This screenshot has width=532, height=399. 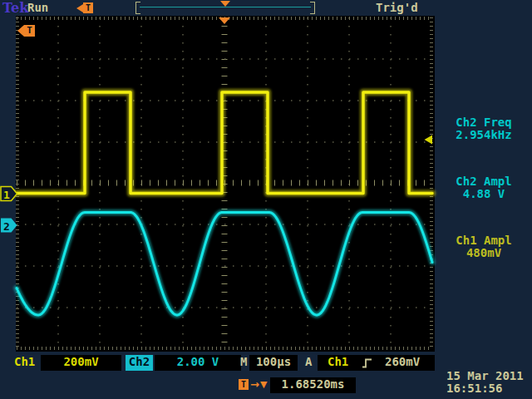 What do you see at coordinates (140, 362) in the screenshot?
I see `ch2-label-selected: Ch2` at bounding box center [140, 362].